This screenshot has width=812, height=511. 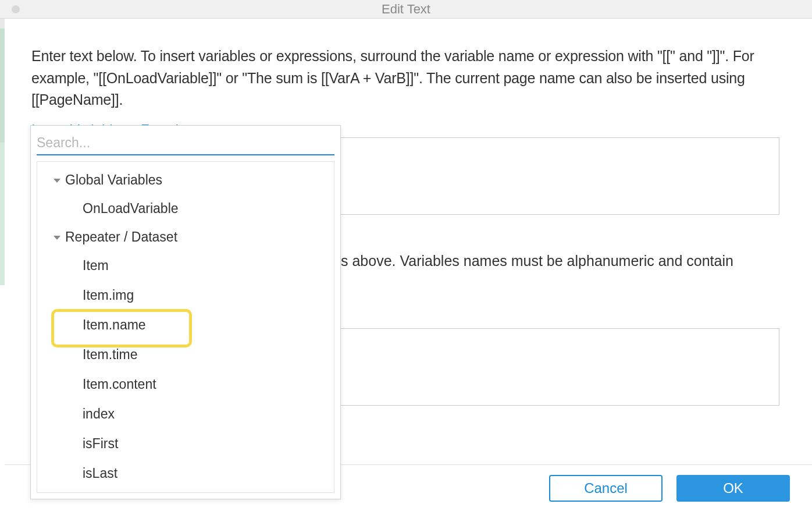 I want to click on tree-item-item-name: Item.name, so click(x=186, y=325).